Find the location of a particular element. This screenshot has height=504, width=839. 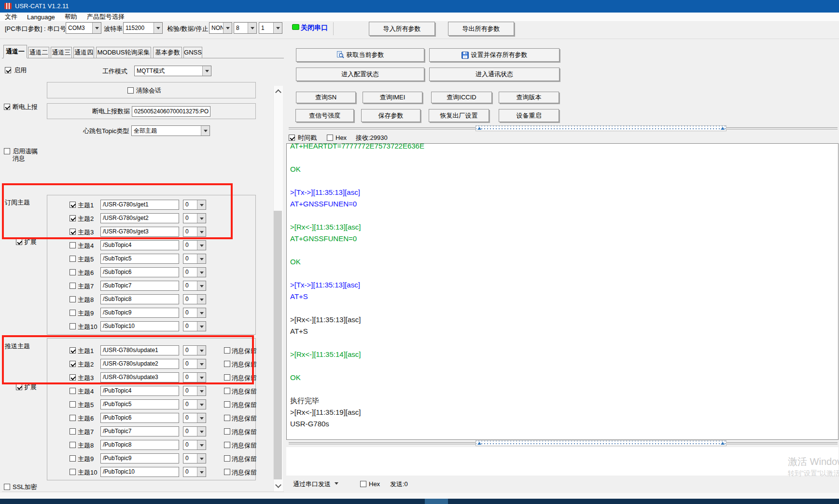

com-port-select: COM3 is located at coordinates (84, 28).